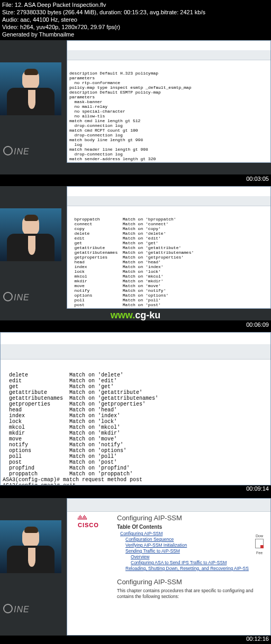 The width and height of the screenshot is (271, 644). I want to click on terminal-window-2: bproppatch Match on 'bproppatch' connect…, so click(169, 247).